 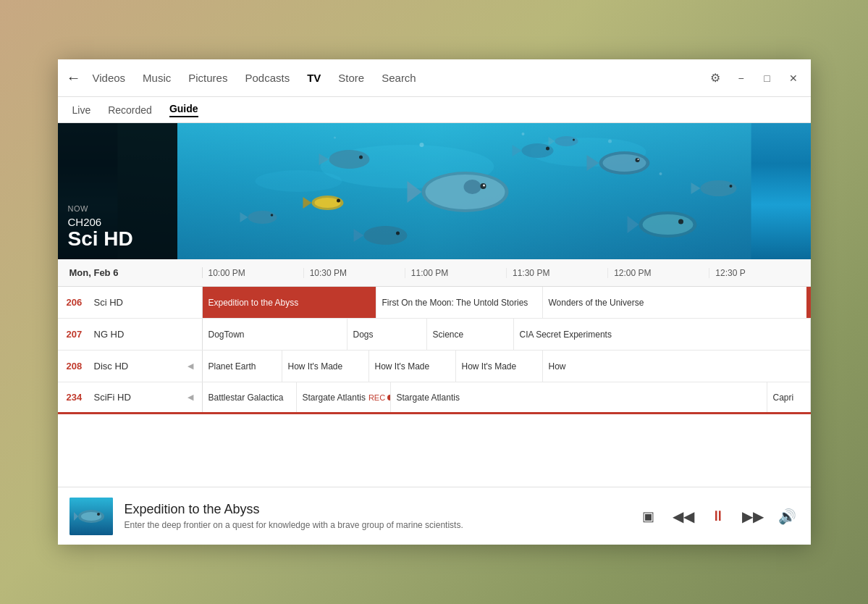 What do you see at coordinates (507, 397) in the screenshot?
I see `guide-programs-234: Battlestar Galactica Stargate Atlantis R…` at bounding box center [507, 397].